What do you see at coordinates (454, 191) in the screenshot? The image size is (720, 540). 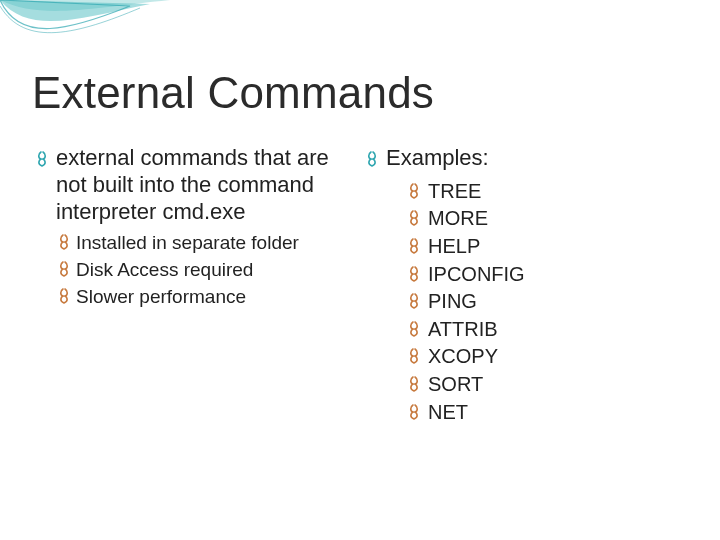 I see `example-text: TREE` at bounding box center [454, 191].